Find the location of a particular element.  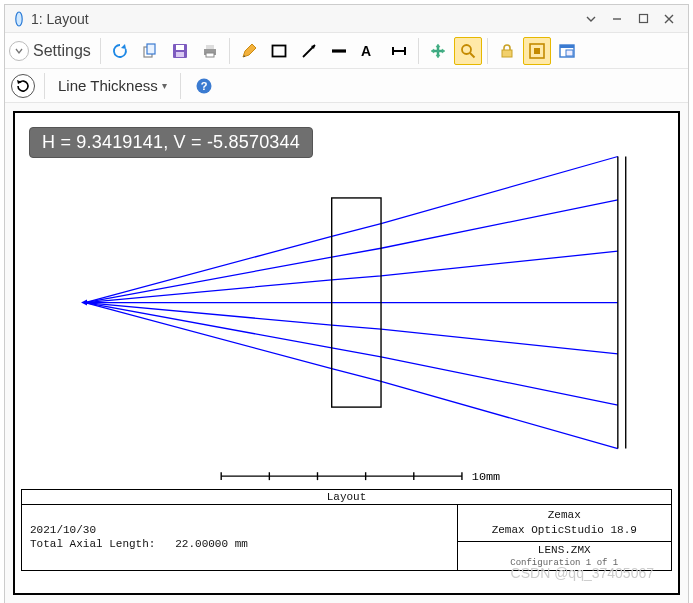

save-button is located at coordinates (180, 51).